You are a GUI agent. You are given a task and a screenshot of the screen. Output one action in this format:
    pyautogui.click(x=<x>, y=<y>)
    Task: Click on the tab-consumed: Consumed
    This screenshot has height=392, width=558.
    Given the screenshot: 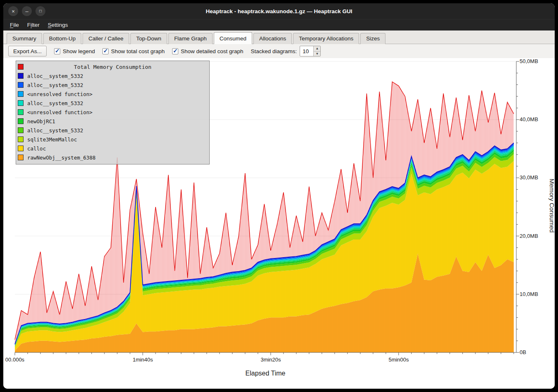 What is the action you would take?
    pyautogui.click(x=233, y=38)
    